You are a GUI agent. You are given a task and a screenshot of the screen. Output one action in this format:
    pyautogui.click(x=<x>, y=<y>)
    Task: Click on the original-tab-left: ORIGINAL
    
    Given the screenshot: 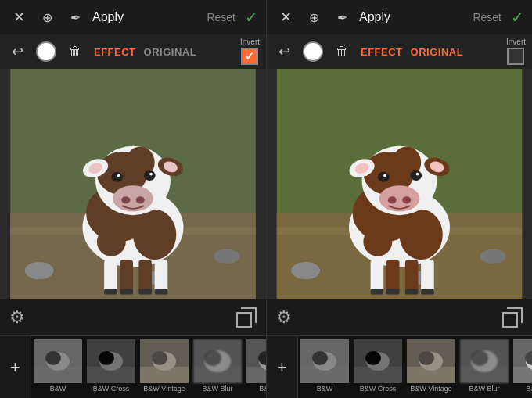 What is the action you would take?
    pyautogui.click(x=171, y=52)
    